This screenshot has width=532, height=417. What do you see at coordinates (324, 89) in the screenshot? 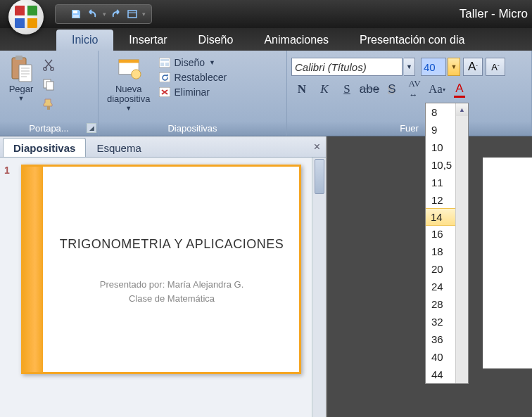
I see `italic-button: K` at bounding box center [324, 89].